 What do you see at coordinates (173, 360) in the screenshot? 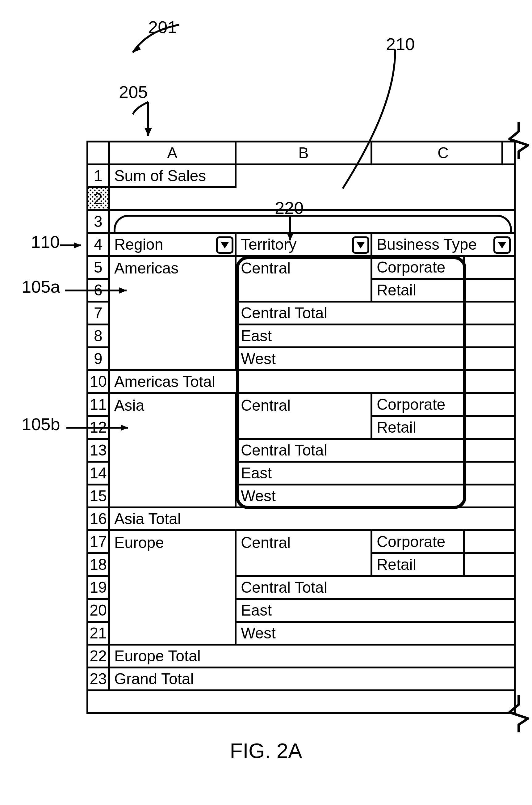
I see `cell-a9` at bounding box center [173, 360].